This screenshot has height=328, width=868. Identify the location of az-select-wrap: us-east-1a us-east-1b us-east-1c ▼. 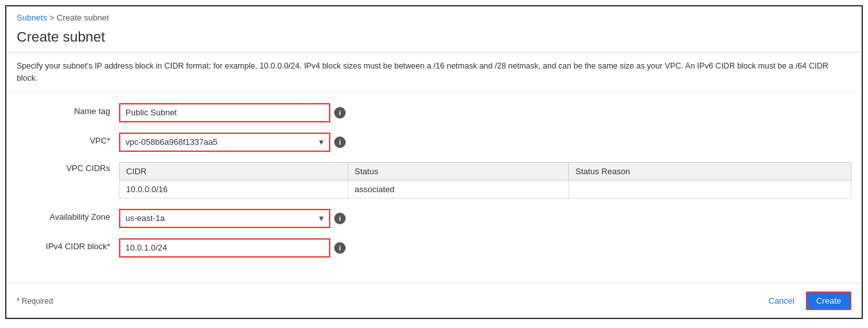
(225, 218).